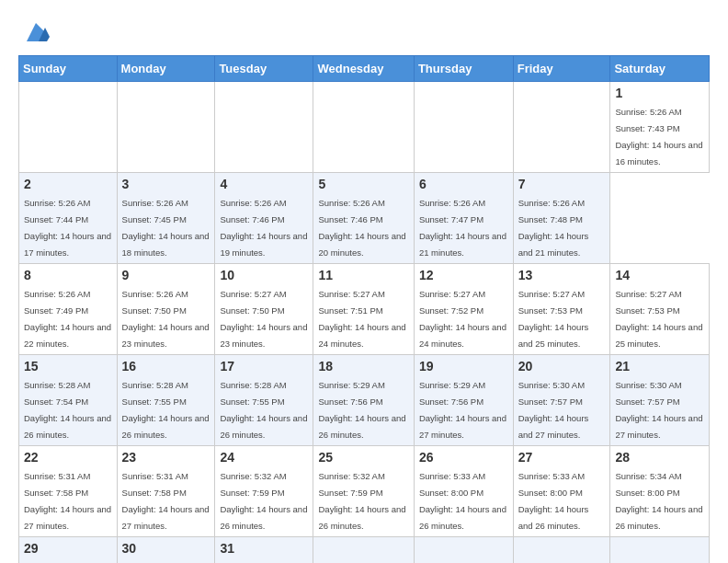 The image size is (728, 563). I want to click on calendar-day-1: 1Sunrise: 5:26 AMSunset: 7:43 PMDaylight…, so click(660, 127).